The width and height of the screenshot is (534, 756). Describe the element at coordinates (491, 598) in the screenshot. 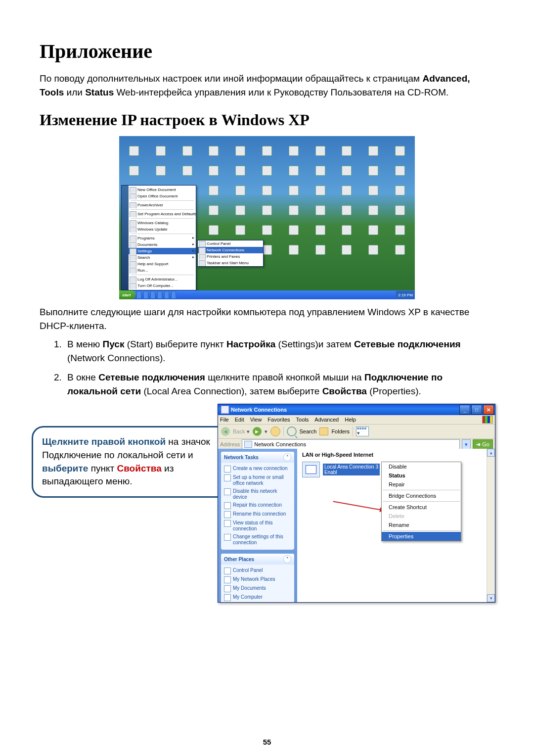

I see `scroll-down-button: ▾` at that location.